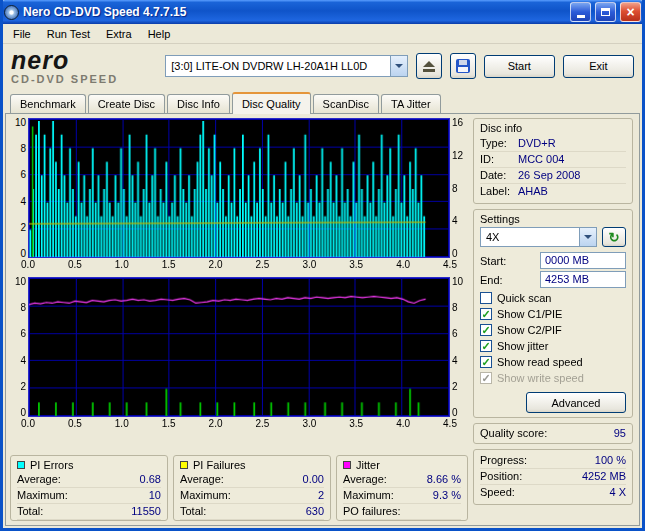  What do you see at coordinates (553, 338) in the screenshot?
I see `settings-checkboxes: Quick scan✓Show C1/PIE✓Show C2/PIF✓Show …` at bounding box center [553, 338].